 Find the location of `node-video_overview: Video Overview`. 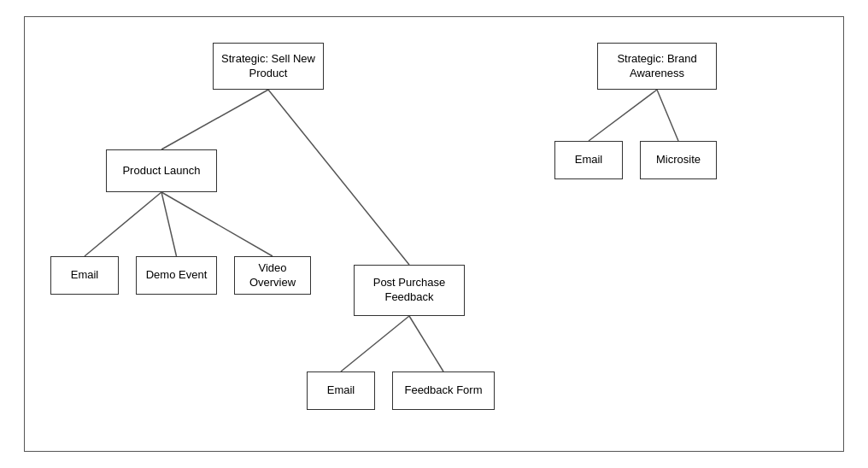

node-video_overview: Video Overview is located at coordinates (273, 275).